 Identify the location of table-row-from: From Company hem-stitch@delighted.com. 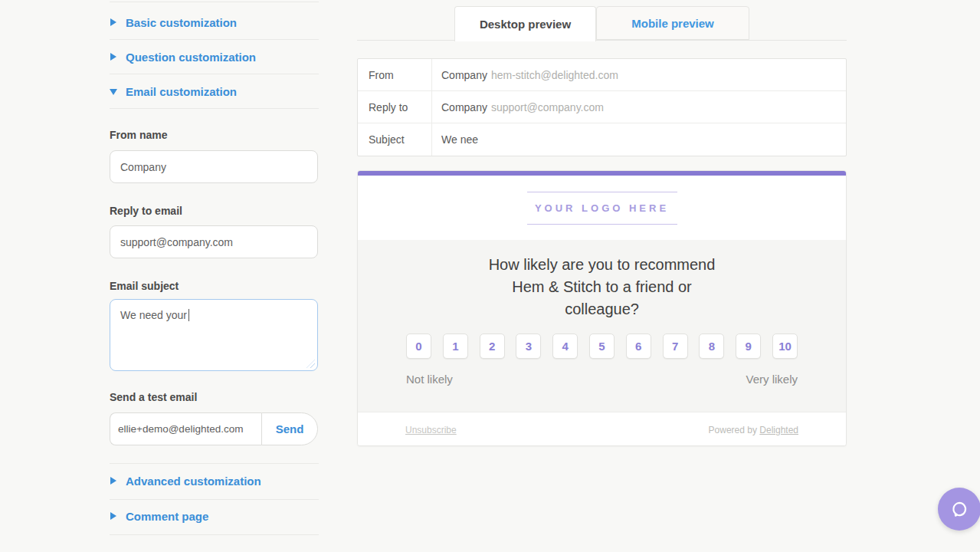
(602, 75).